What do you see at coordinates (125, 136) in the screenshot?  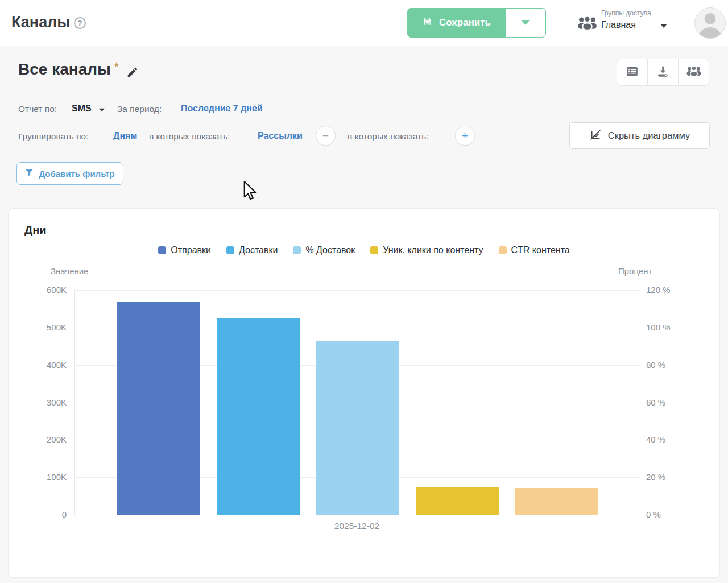 I see `group-by-link: Дням` at bounding box center [125, 136].